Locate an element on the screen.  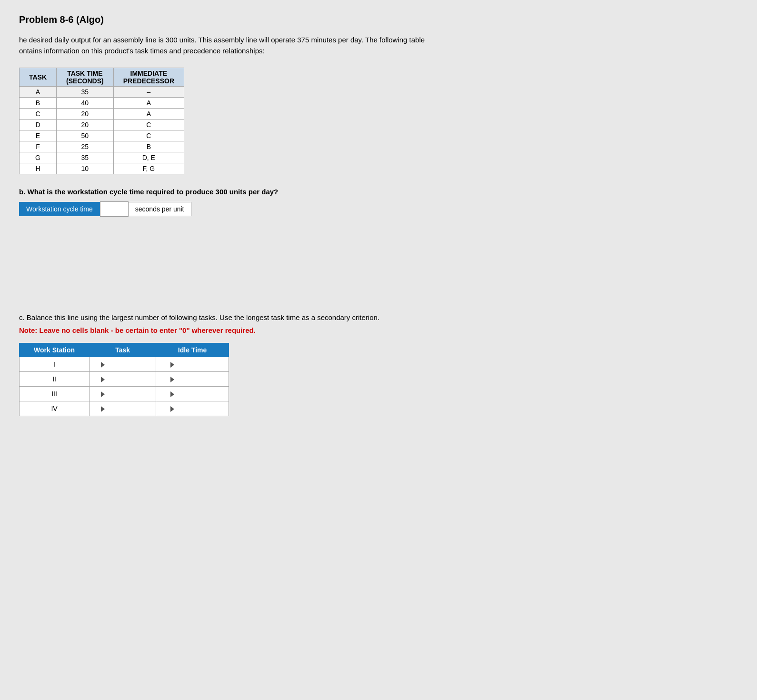
task-table: TASK TASK TIME (SECONDS) IMMEDIATE PREDE… is located at coordinates (102, 121).